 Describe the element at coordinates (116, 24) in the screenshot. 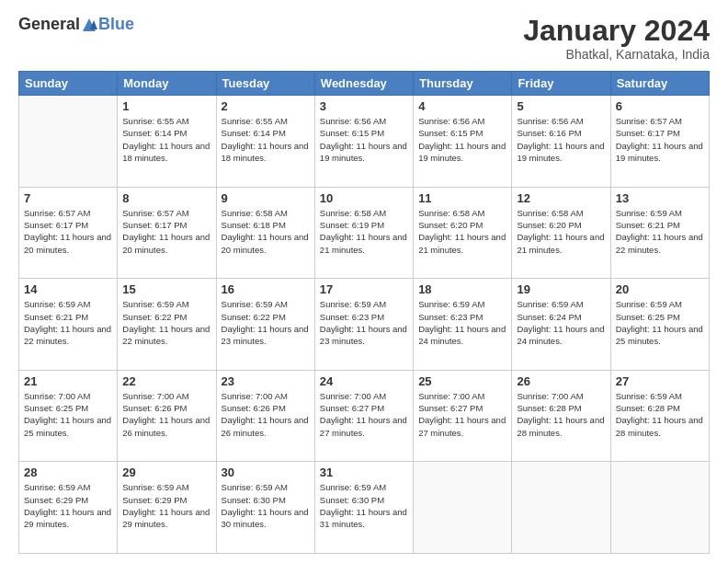

I see `logo-blue-text: Blue` at that location.